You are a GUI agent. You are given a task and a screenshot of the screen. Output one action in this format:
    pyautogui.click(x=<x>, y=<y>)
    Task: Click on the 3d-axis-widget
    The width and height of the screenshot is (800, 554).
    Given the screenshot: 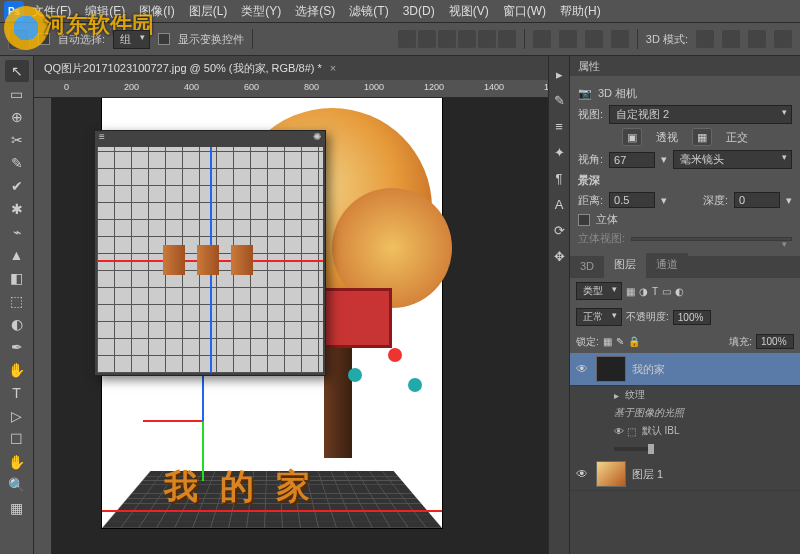 What is the action you would take?
    pyautogui.click(x=202, y=421)
    